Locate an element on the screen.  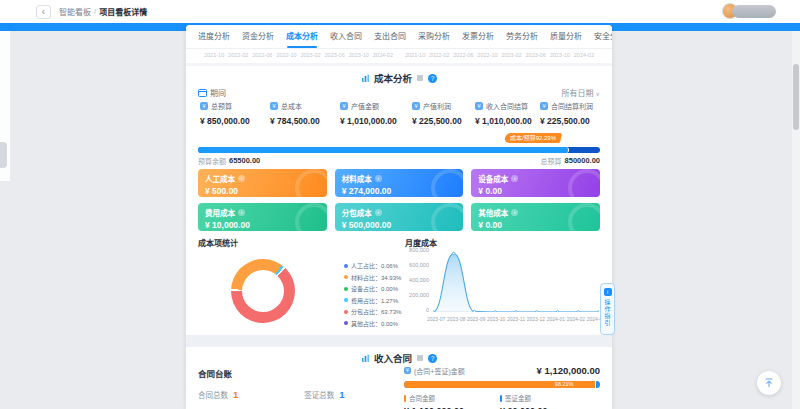
tab-progress: 进度分析 is located at coordinates (214, 36).